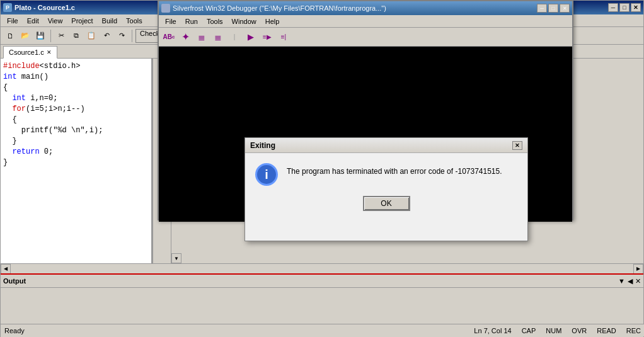 The height and width of the screenshot is (337, 644). I want to click on code-line-2: int main(), so click(76, 77).